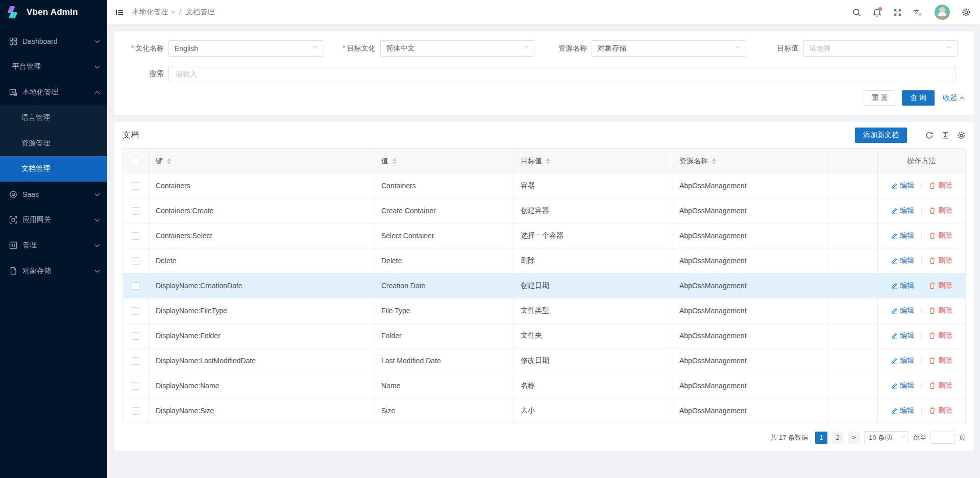 The height and width of the screenshot is (478, 980). What do you see at coordinates (943, 438) in the screenshot?
I see `jump-page-input` at bounding box center [943, 438].